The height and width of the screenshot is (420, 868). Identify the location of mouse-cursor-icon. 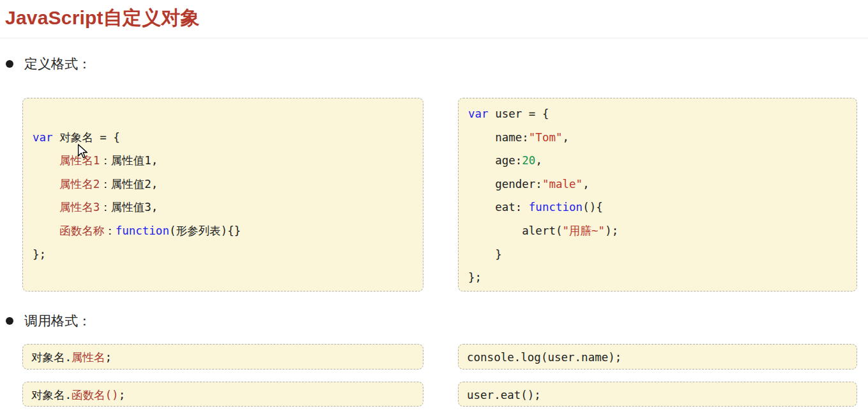
(82, 152).